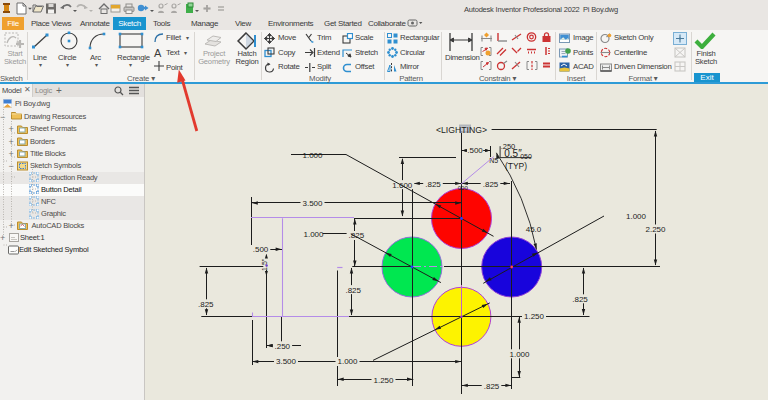 Image resolution: width=768 pixels, height=400 pixels. I want to click on svg-text: (TYP), so click(516, 166).